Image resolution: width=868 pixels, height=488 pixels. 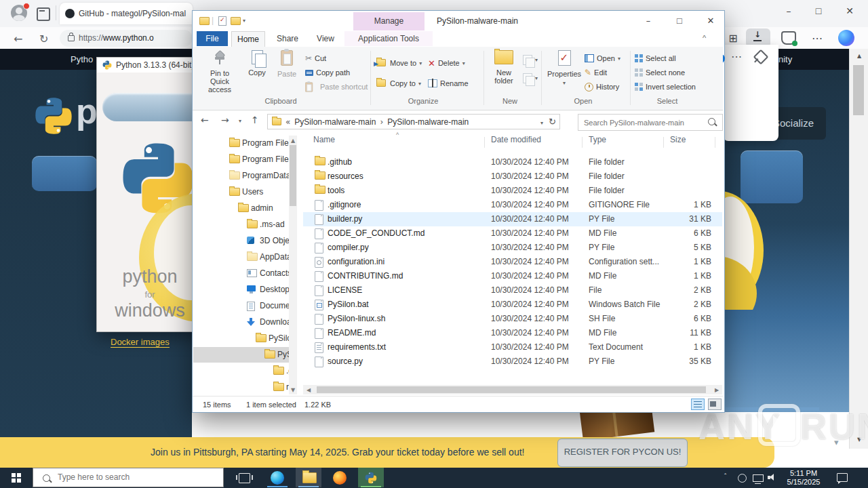 What do you see at coordinates (644, 122) in the screenshot?
I see `search-input` at bounding box center [644, 122].